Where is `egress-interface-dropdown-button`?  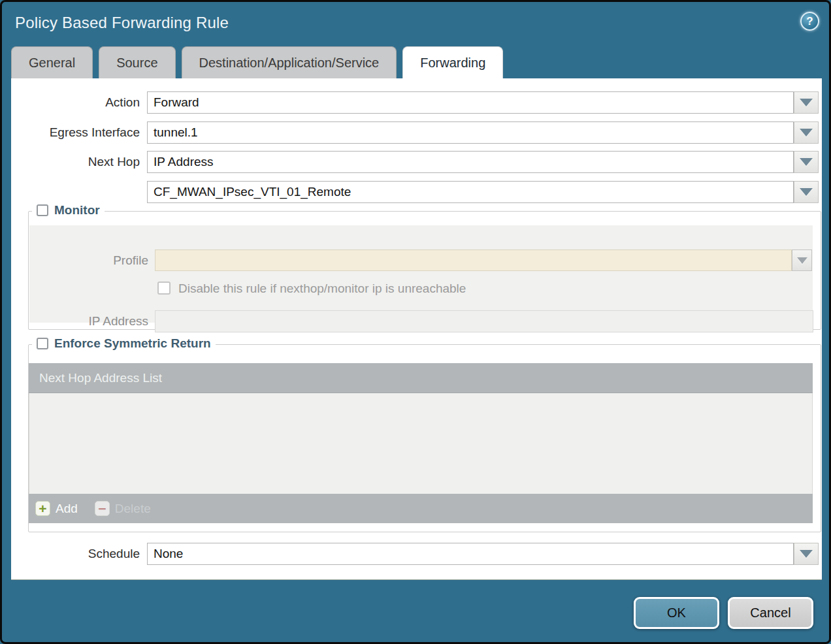 egress-interface-dropdown-button is located at coordinates (806, 133).